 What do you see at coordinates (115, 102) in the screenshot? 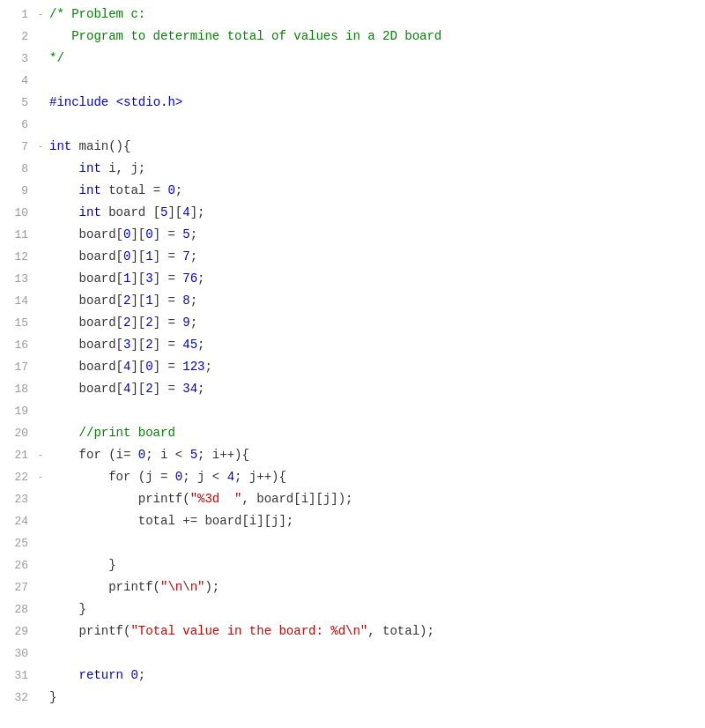
I see `code-line-content: #include <stdio.h>` at bounding box center [115, 102].